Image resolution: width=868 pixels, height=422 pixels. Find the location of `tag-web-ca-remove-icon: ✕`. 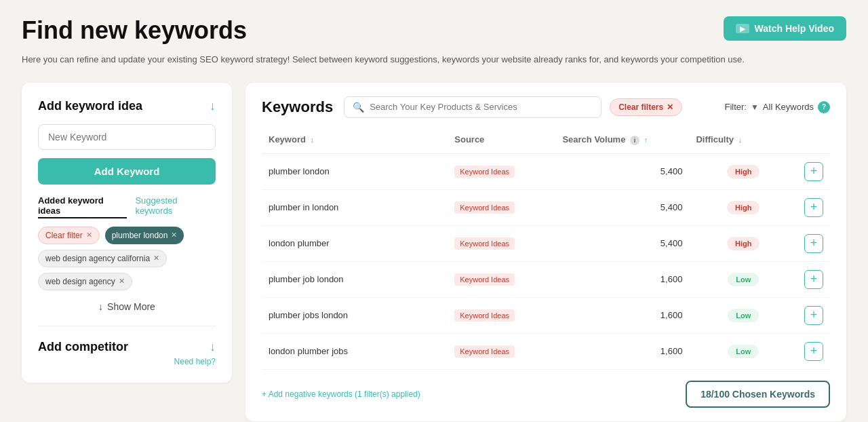

tag-web-ca-remove-icon: ✕ is located at coordinates (156, 258).